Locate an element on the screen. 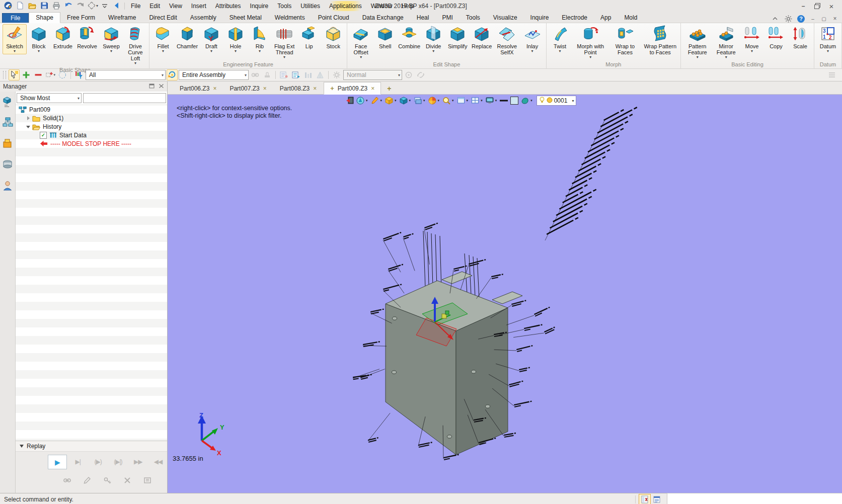  ribbon-tab-data-exchange: Data Exchange is located at coordinates (383, 18).